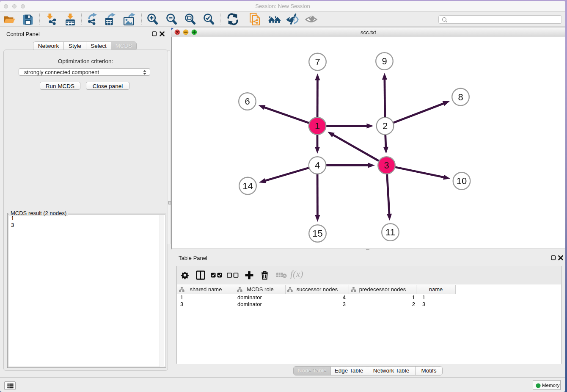 The height and width of the screenshot is (392, 567). What do you see at coordinates (384, 61) in the screenshot?
I see `svg-text: 9` at bounding box center [384, 61].